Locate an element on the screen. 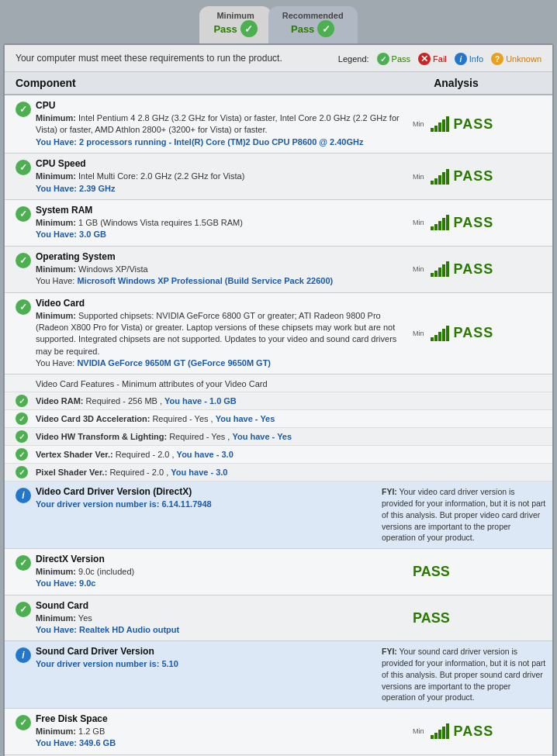 The height and width of the screenshot is (756, 557). vram-row: ✓ Video RAM: Required - 256 MB , You hav… is located at coordinates (278, 402).